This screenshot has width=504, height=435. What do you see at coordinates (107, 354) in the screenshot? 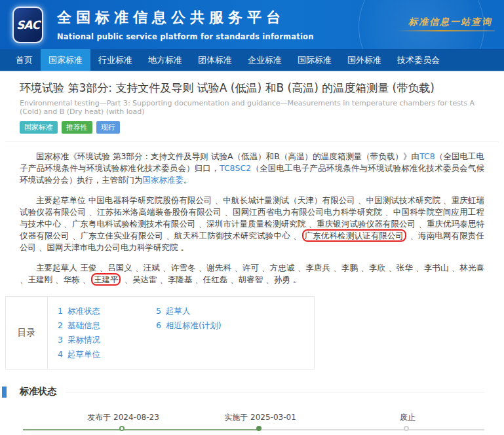
I see `toc-item: 4起草单位` at bounding box center [107, 354].